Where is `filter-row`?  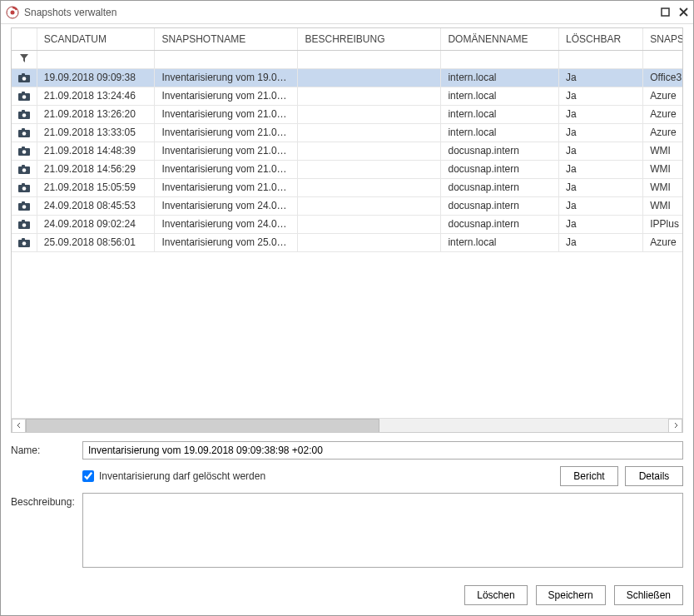
filter-row is located at coordinates (347, 59).